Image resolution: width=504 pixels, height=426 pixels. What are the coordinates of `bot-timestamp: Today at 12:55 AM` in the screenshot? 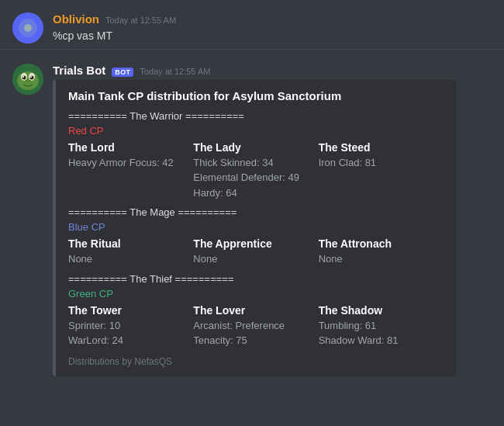 It's located at (175, 71).